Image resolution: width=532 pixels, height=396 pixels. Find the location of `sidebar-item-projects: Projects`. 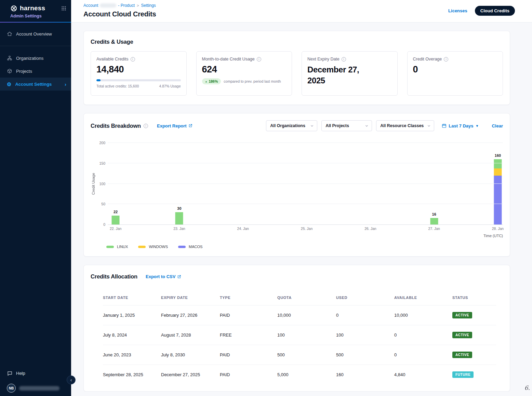

sidebar-item-projects: Projects is located at coordinates (36, 71).